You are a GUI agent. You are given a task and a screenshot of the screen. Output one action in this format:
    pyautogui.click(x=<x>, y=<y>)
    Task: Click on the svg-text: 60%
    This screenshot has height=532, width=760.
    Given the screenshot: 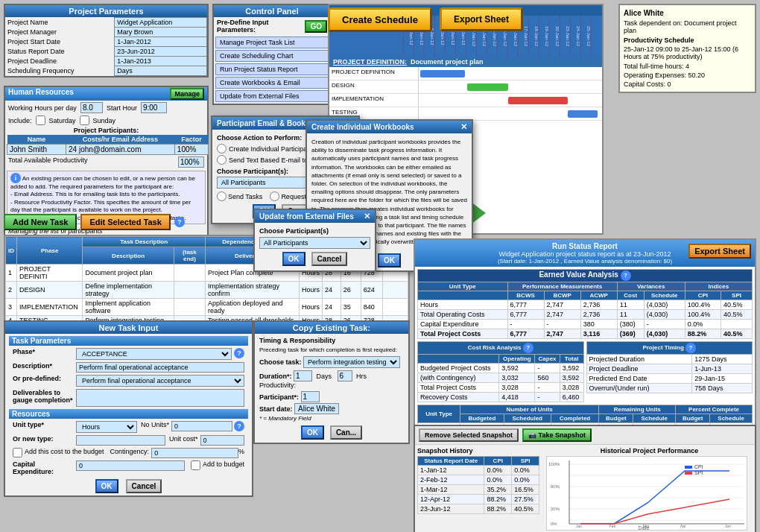 What is the action you would take?
    pyautogui.click(x=556, y=487)
    